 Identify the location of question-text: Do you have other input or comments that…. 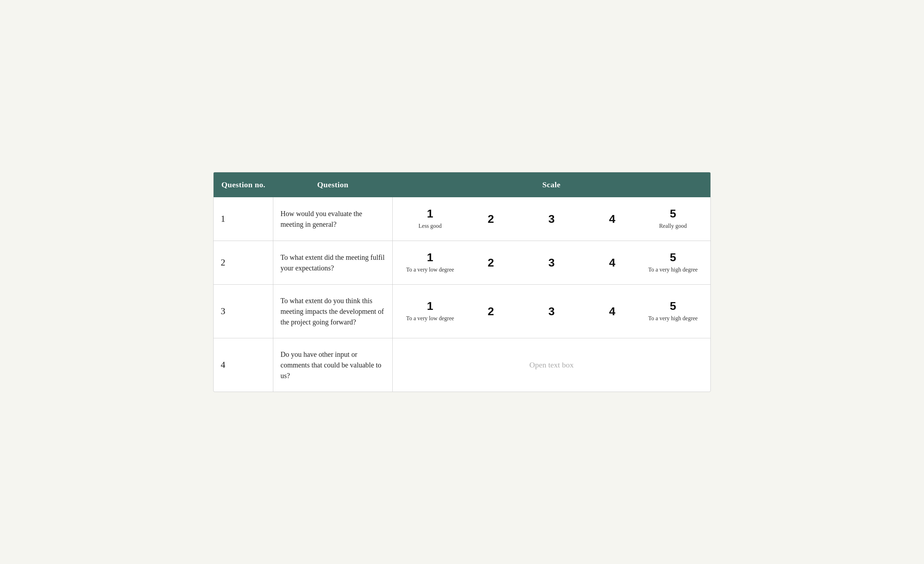
(331, 365).